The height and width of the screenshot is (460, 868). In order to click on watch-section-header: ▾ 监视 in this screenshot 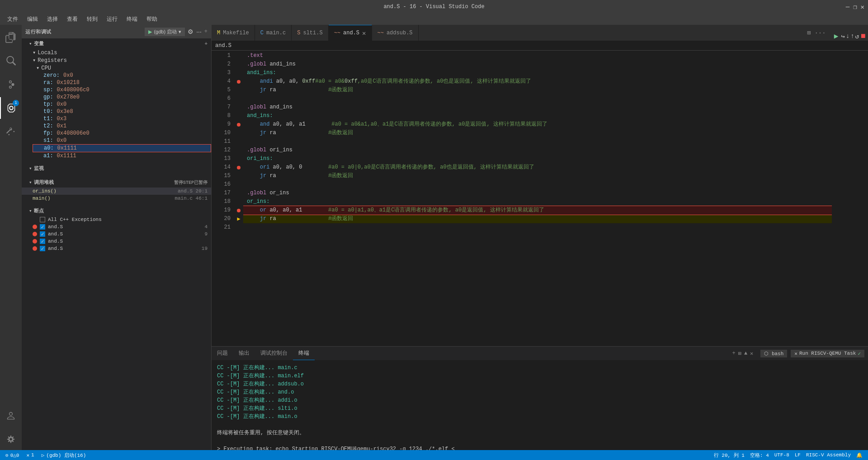, I will do `click(117, 168)`.